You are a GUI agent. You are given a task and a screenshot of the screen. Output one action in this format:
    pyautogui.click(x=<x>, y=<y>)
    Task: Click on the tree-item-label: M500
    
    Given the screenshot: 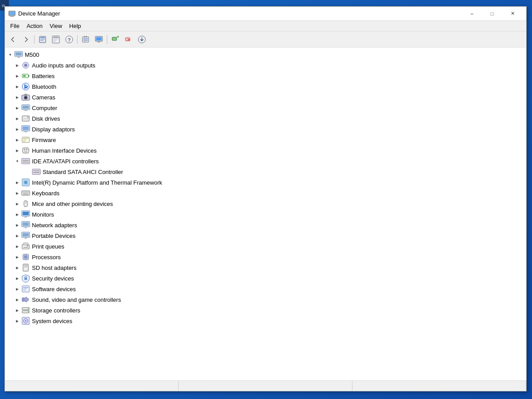 What is the action you would take?
    pyautogui.click(x=32, y=55)
    